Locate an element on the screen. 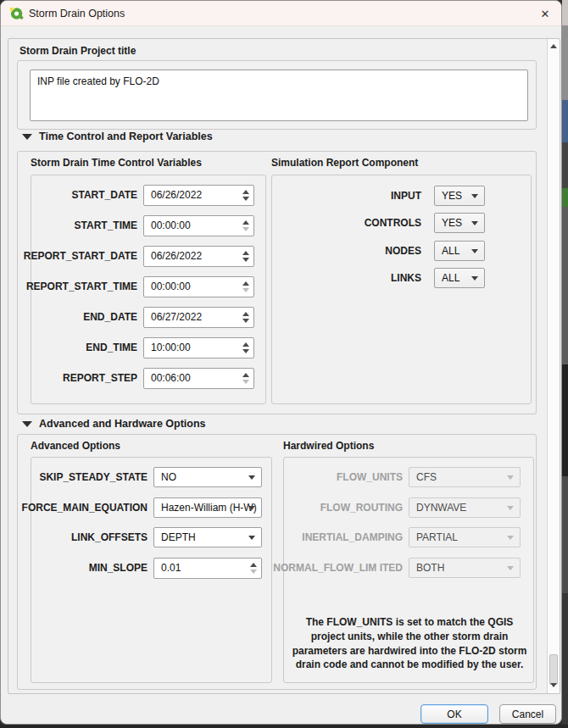 This screenshot has width=568, height=728. field-label: REPORT_START_DATE is located at coordinates (81, 256).